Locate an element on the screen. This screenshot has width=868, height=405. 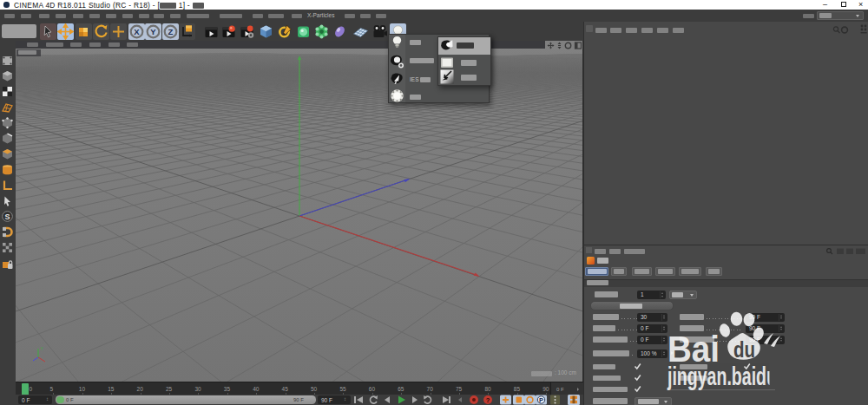
svg-text: Z is located at coordinates (170, 31).